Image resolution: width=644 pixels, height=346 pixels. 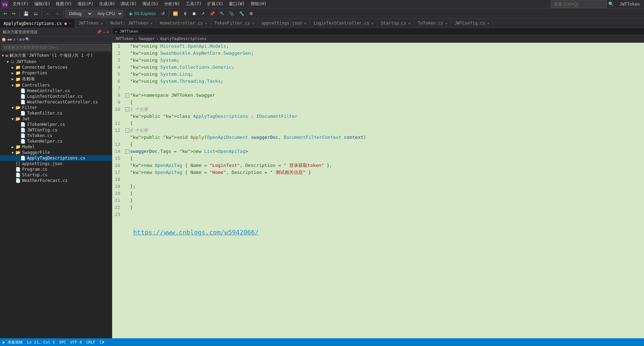 I want to click on toolbar-more-3: ⏹, so click(x=194, y=14).